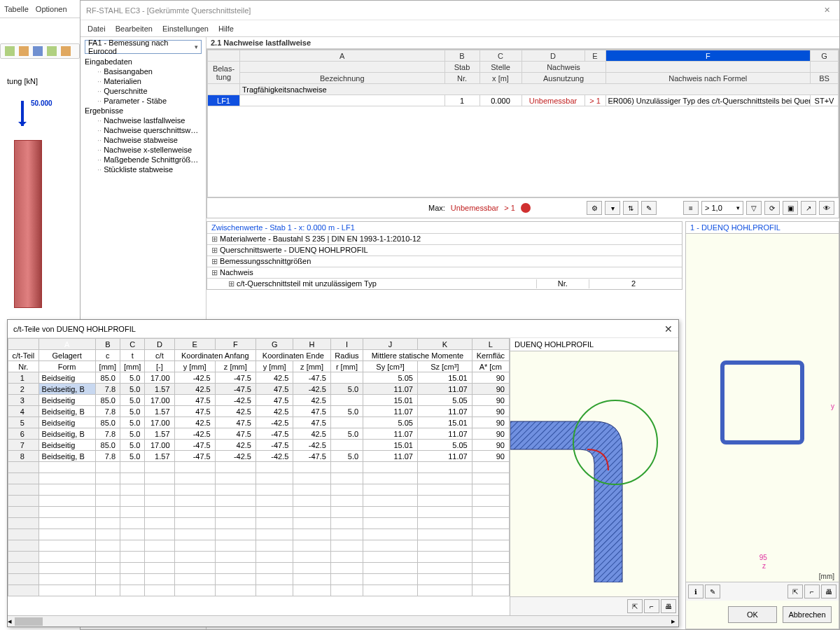  What do you see at coordinates (134, 29) in the screenshot?
I see `menu-bearbeiten: Bearbeiten` at bounding box center [134, 29].